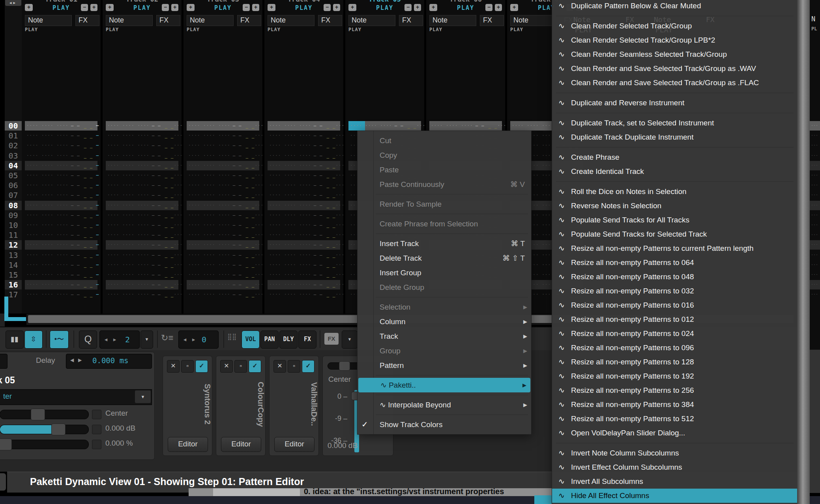 Image resolution: width=820 pixels, height=504 pixels. I want to click on quantize-dropdown: ▼, so click(147, 340).